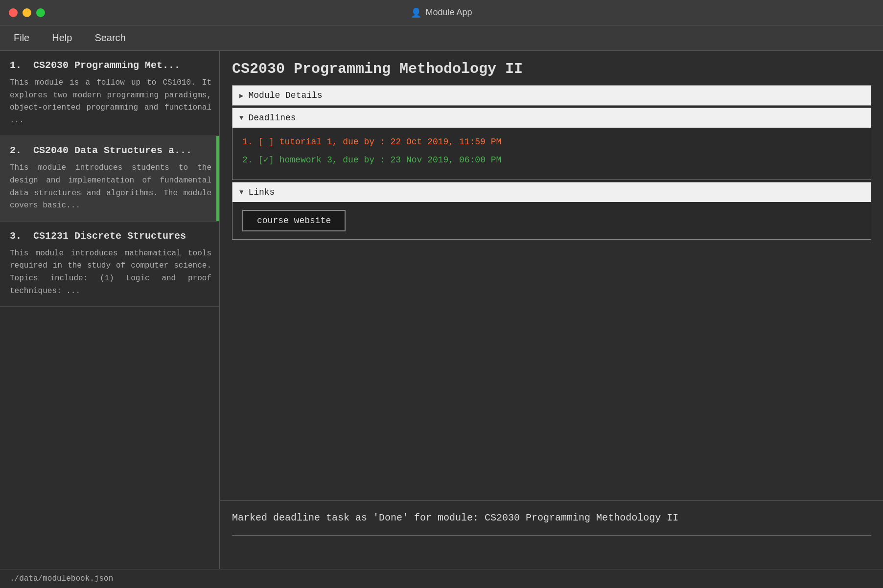  I want to click on deadline-item-2: 2. [✓] homework 3, due by : 23 Nov 2019,…, so click(552, 160).